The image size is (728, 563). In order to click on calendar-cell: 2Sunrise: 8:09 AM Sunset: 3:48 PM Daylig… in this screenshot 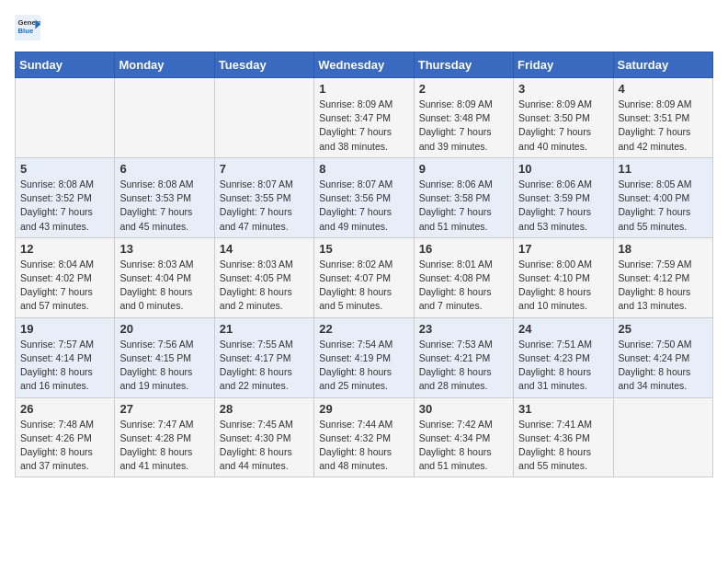, I will do `click(463, 118)`.